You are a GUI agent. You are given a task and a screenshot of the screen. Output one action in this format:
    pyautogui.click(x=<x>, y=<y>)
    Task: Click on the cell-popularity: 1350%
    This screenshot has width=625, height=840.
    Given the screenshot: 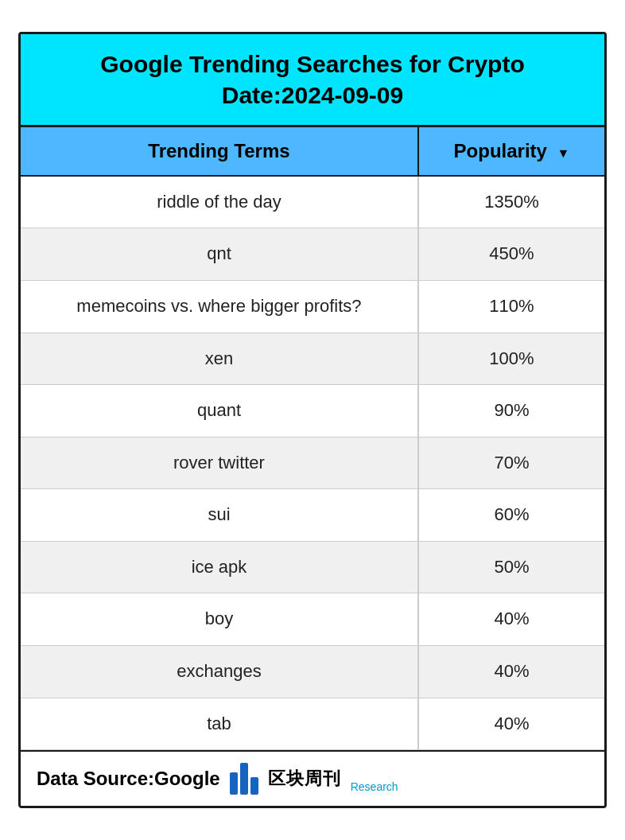 What is the action you would take?
    pyautogui.click(x=511, y=202)
    